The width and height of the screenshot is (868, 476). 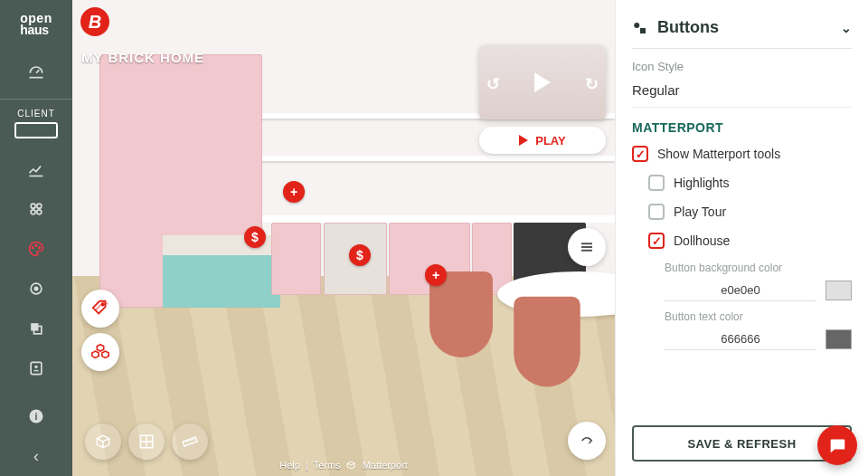 What do you see at coordinates (494, 84) in the screenshot?
I see `rewind-icon: ↺` at bounding box center [494, 84].